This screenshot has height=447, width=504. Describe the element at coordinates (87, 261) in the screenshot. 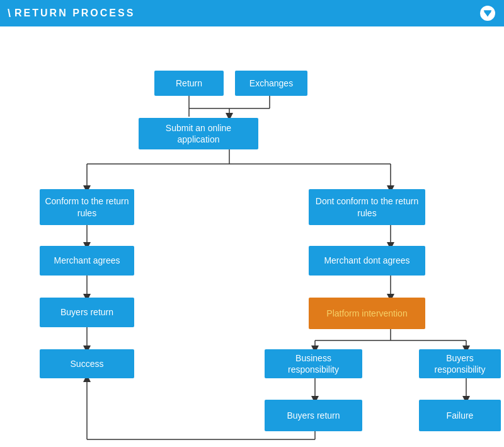

I see `merchant-agrees-box: Merchant agrees` at that location.